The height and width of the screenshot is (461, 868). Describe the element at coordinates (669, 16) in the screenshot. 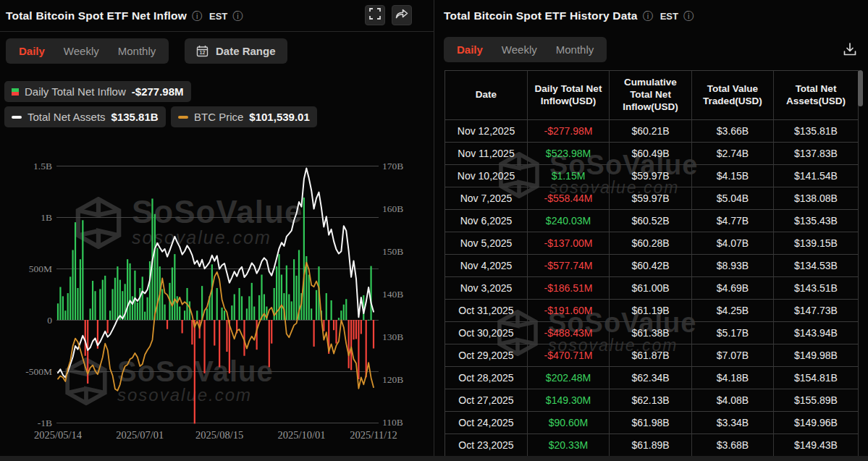

I see `timezone-label: EST` at that location.